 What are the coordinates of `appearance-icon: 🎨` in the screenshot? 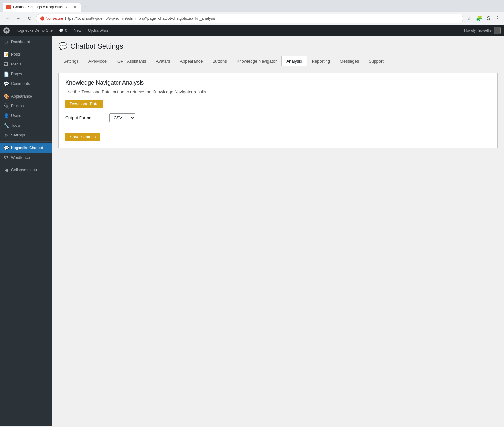 It's located at (6, 96).